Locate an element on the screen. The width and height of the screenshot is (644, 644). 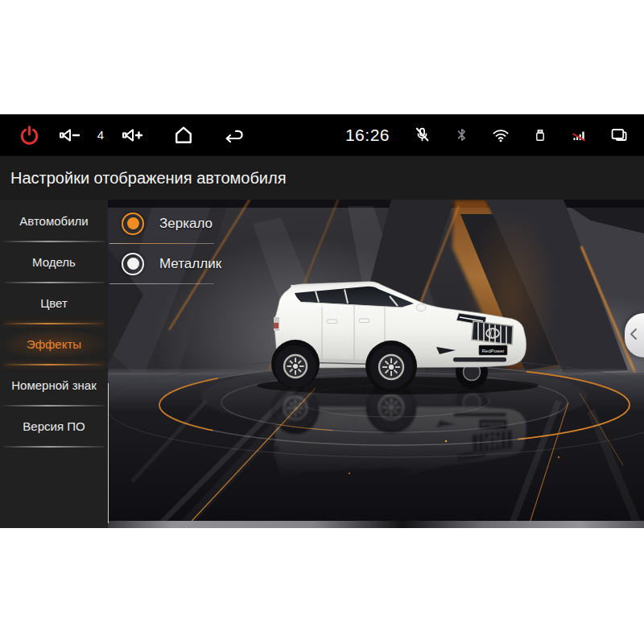
option-metallic: Металлик is located at coordinates (200, 264).